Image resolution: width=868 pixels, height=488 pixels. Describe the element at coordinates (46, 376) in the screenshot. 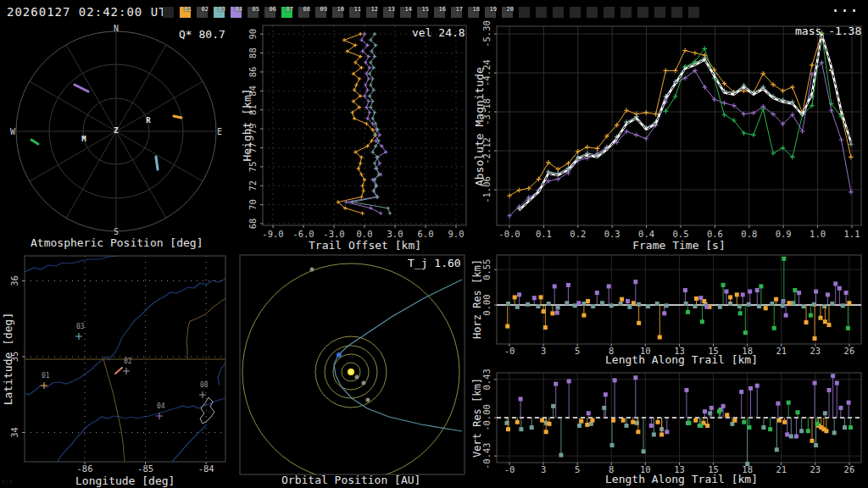

I see `svg-text: 01` at that location.